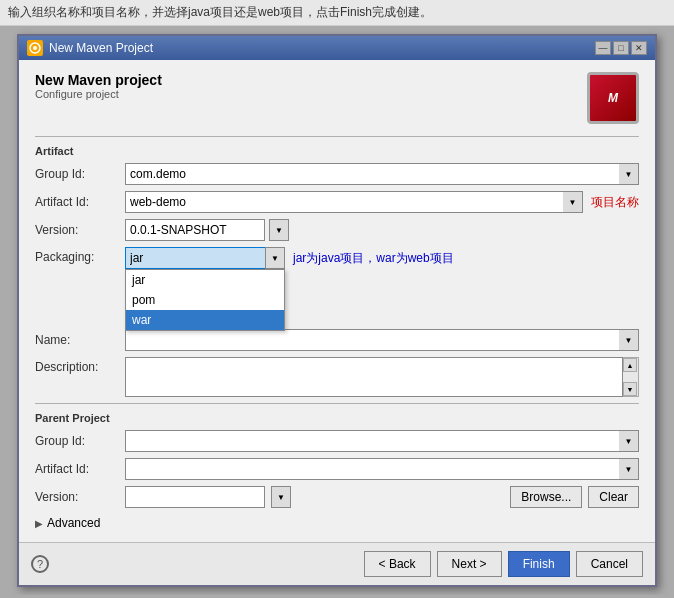  What do you see at coordinates (74, 523) in the screenshot?
I see `advanced-label: Advanced` at bounding box center [74, 523].